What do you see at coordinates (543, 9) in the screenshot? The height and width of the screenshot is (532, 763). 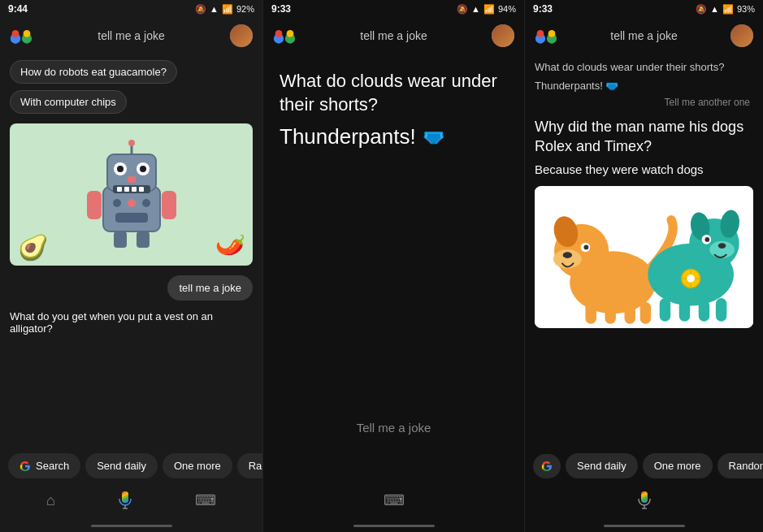 I see `time-3: 9:33` at bounding box center [543, 9].